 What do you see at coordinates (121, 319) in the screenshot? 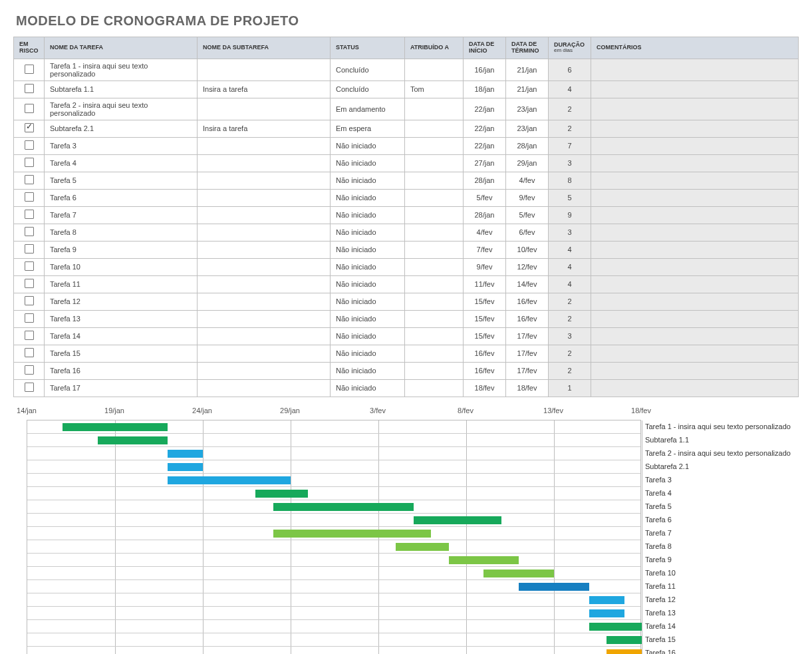
I see `task-name-cell: Tarefa 13` at bounding box center [121, 319].